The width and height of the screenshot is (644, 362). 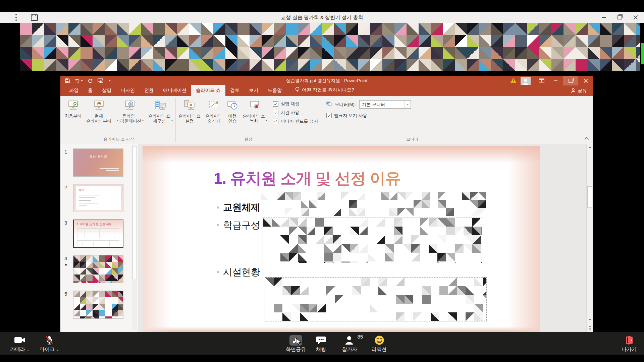 What do you see at coordinates (235, 90) in the screenshot?
I see `tab-review: 검토` at bounding box center [235, 90].